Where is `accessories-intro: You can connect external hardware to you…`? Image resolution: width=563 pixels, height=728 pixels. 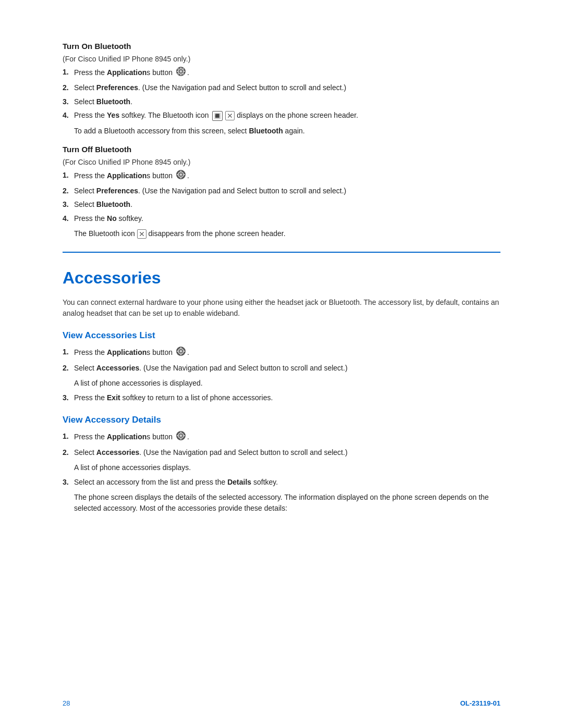
accessories-intro: You can connect external hardware to you… is located at coordinates (282, 308).